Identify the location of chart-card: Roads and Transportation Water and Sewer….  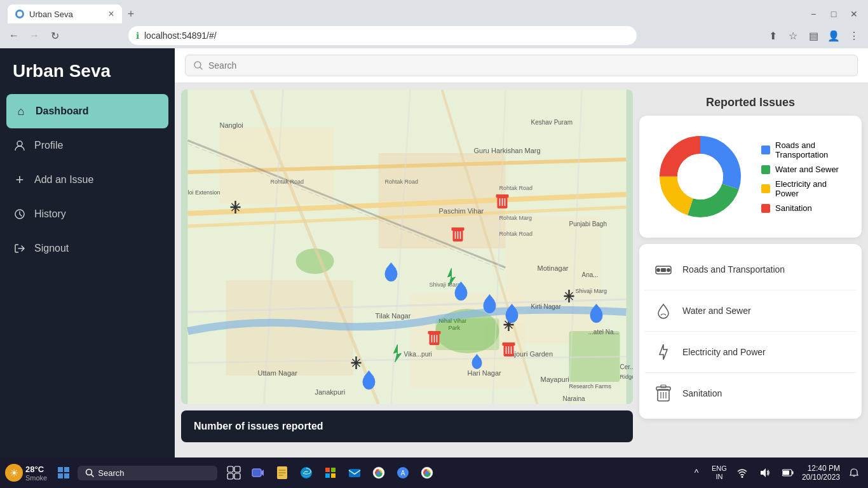
(750, 177).